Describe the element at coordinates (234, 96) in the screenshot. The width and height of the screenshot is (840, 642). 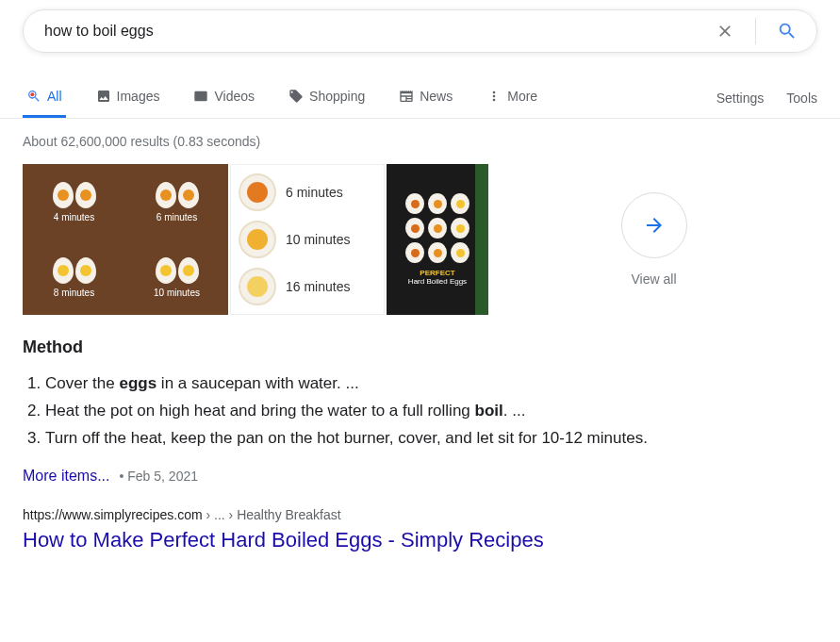
I see `tab-label: Videos` at that location.